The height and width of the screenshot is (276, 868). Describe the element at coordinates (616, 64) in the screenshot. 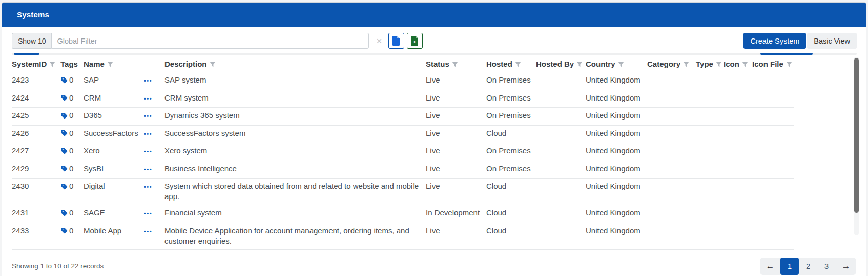

I see `column-header-country: Country` at that location.